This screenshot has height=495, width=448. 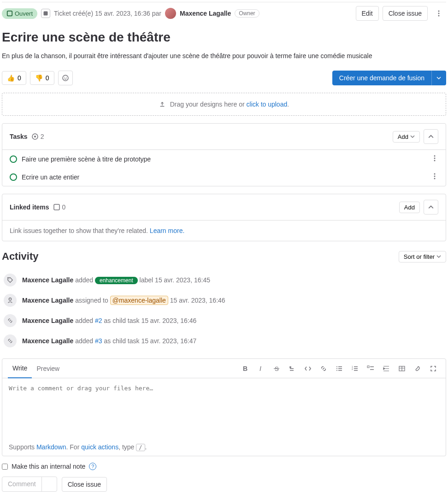 What do you see at coordinates (19, 14) in the screenshot?
I see `status-badge: Ouvert` at bounding box center [19, 14].